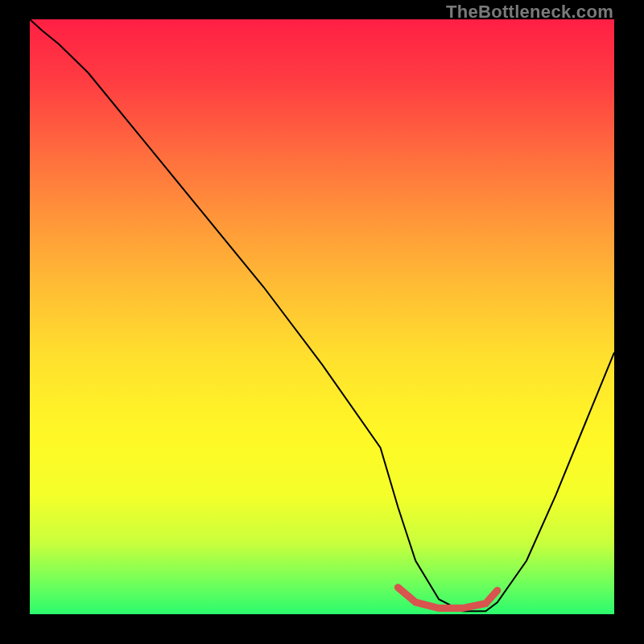  What do you see at coordinates (448, 598) in the screenshot?
I see `optimal-range-highlight` at bounding box center [448, 598].